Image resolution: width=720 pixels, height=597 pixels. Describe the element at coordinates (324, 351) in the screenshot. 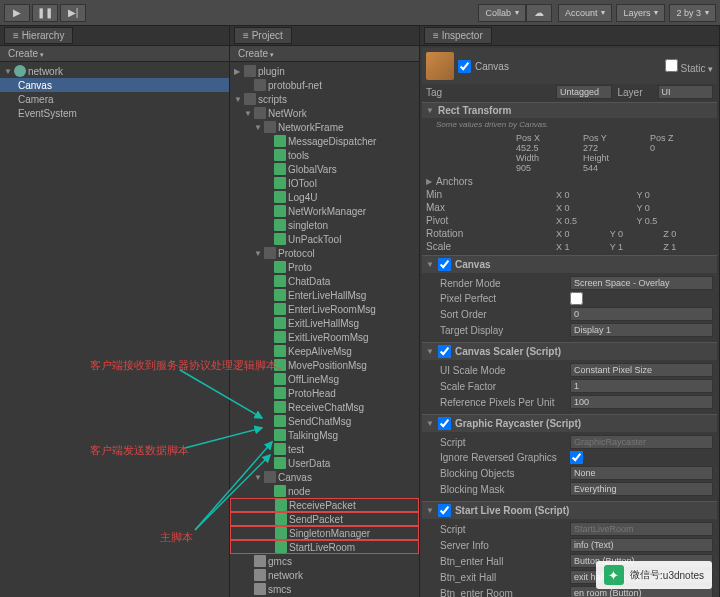

I see `project-item: KeepAliveMsg` at that location.